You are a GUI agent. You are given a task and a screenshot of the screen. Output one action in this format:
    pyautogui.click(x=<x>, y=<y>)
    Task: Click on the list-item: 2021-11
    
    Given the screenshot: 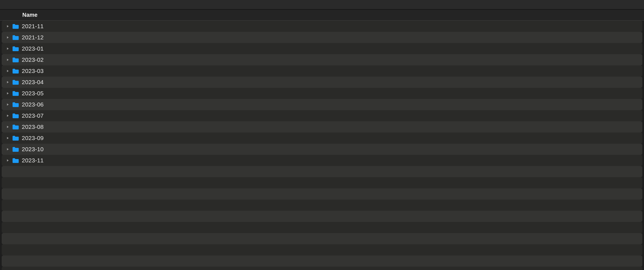 What is the action you would take?
    pyautogui.click(x=322, y=26)
    